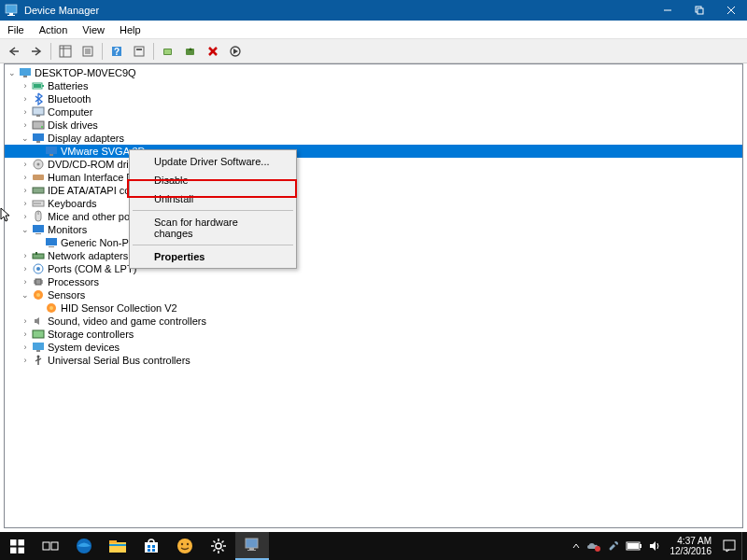  I want to click on tree-category: ›Bluetooth, so click(374, 99).